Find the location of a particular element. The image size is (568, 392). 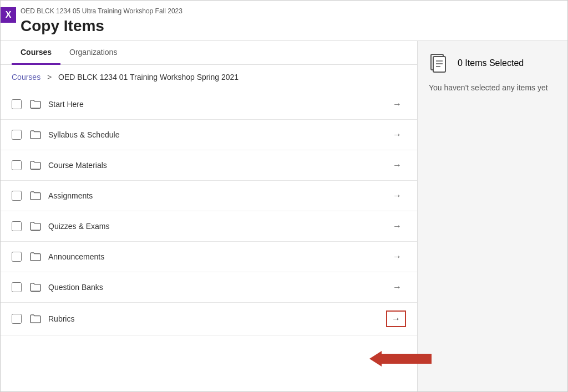

item-label: Start Here is located at coordinates (219, 104).